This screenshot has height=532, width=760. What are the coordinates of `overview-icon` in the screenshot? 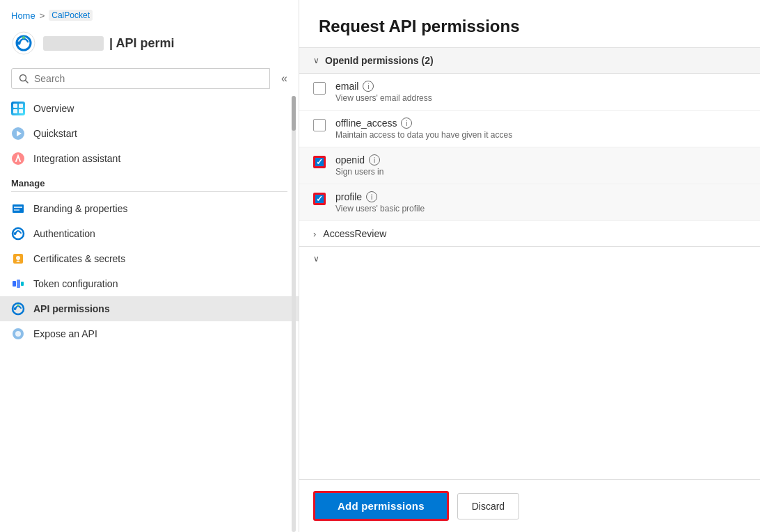 It's located at (18, 108).